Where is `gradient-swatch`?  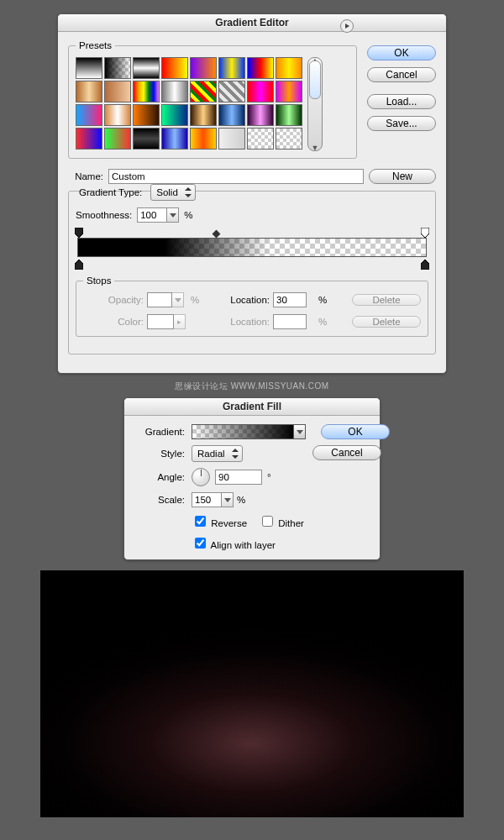 gradient-swatch is located at coordinates (243, 432).